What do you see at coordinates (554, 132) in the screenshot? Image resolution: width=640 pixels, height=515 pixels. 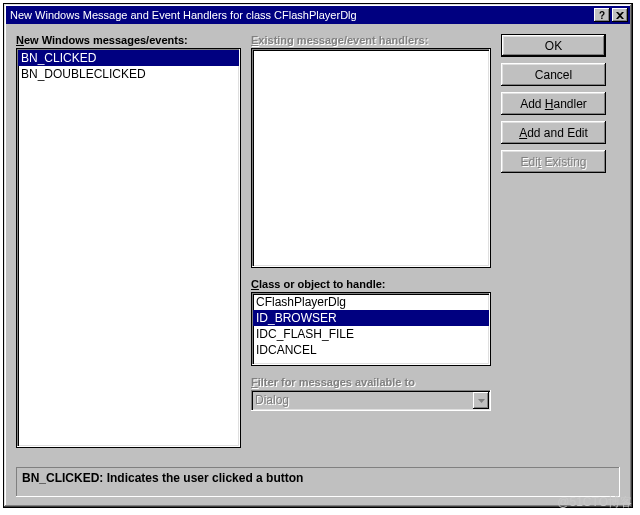 I see `add-and-edit-button: Add and Edit` at bounding box center [554, 132].